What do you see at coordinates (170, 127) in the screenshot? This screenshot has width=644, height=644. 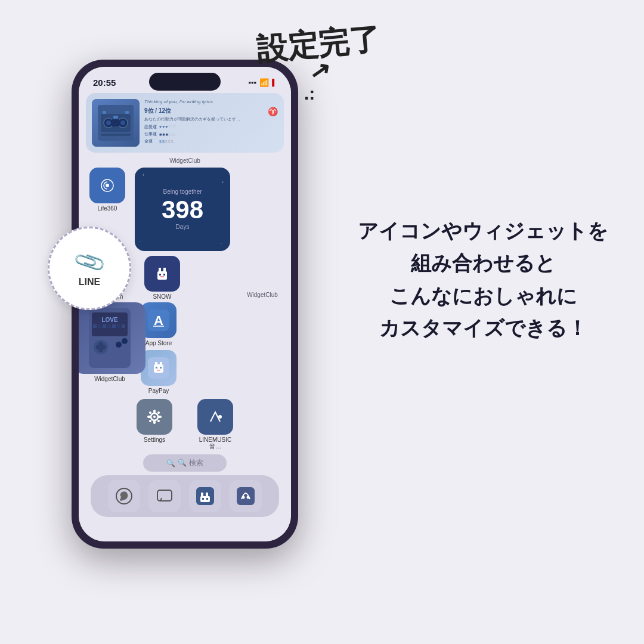 I see `heart-empty-icon: ♡` at bounding box center [170, 127].